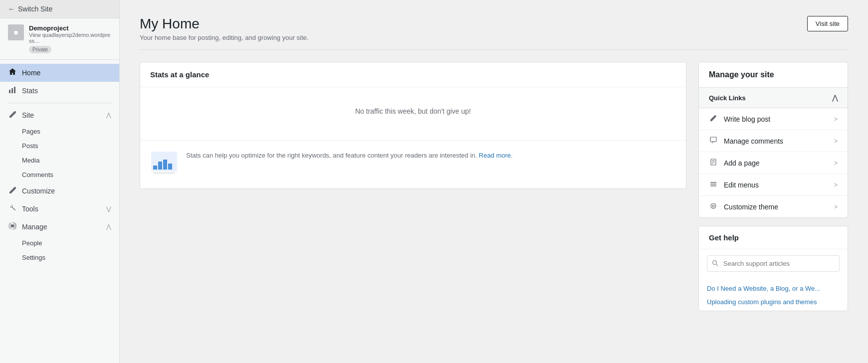 The width and height of the screenshot is (868, 363). What do you see at coordinates (60, 115) in the screenshot?
I see `sidebar-item-site: Site ⋀` at bounding box center [60, 115].